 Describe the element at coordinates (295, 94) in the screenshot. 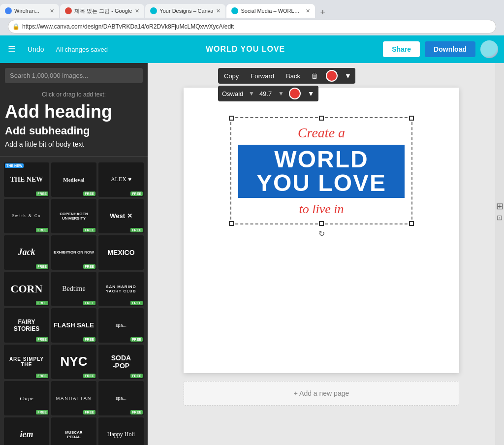

I see `font-color-picker` at that location.